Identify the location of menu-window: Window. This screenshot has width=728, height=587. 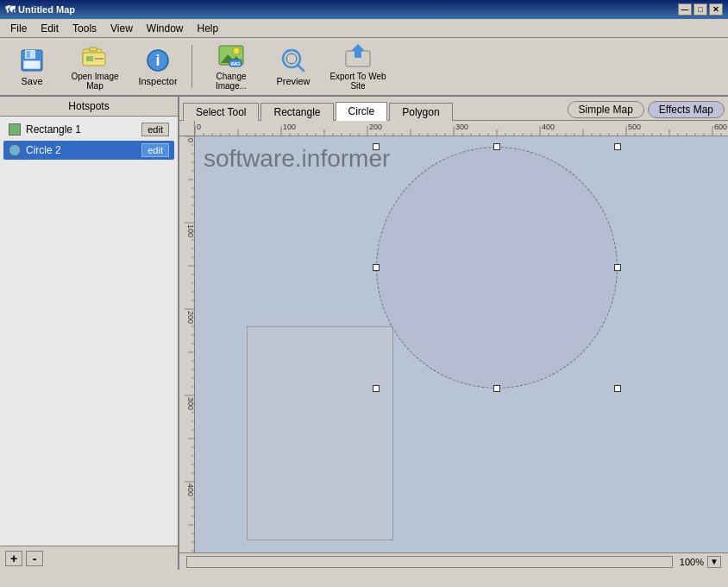
(166, 28).